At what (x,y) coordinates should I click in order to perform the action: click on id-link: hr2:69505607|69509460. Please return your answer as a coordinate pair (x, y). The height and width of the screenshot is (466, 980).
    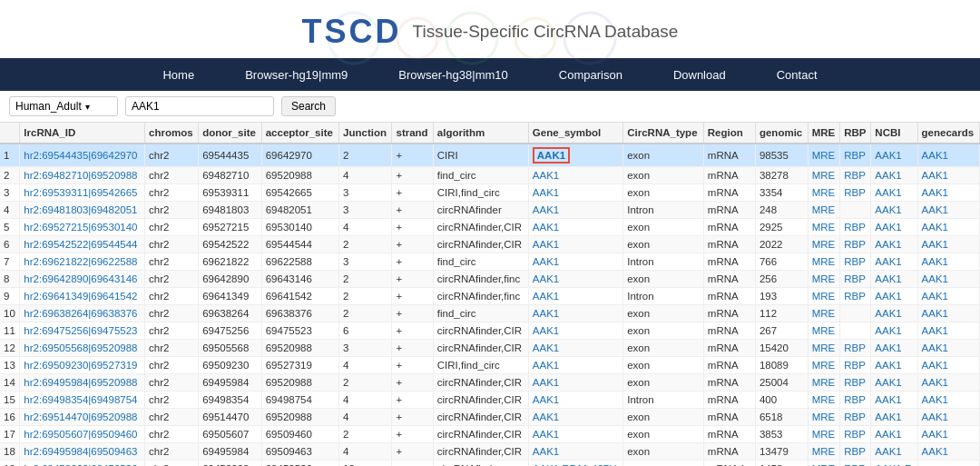
    Looking at the image, I should click on (80, 434).